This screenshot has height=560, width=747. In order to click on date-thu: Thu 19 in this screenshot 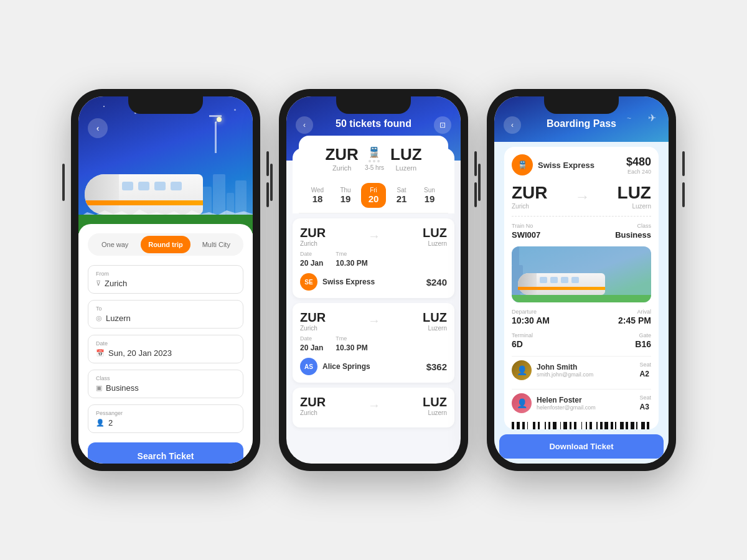, I will do `click(345, 195)`.